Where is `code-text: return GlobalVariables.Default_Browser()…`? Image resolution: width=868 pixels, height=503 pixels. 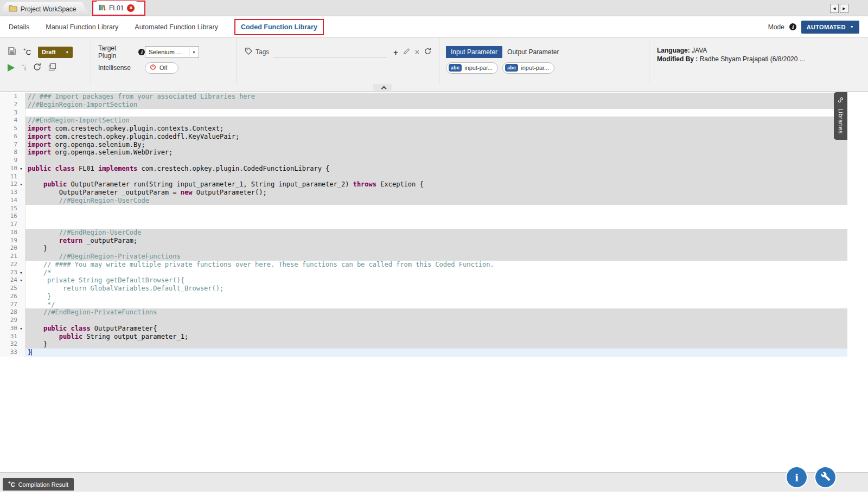
code-text: return GlobalVariables.Default_Browser()… is located at coordinates (436, 288).